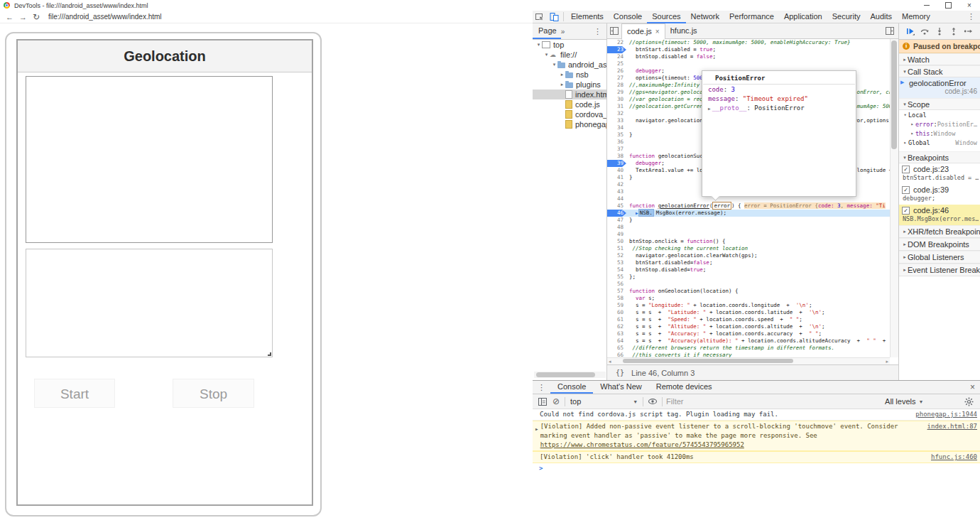 Image resolution: width=980 pixels, height=530 pixels. I want to click on resize-grip-icon, so click(270, 354).